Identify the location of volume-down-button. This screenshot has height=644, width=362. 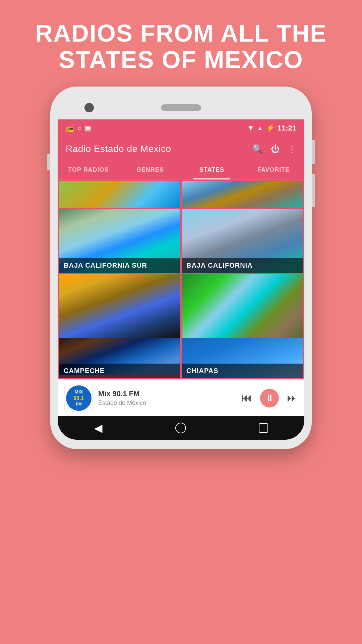
(313, 191).